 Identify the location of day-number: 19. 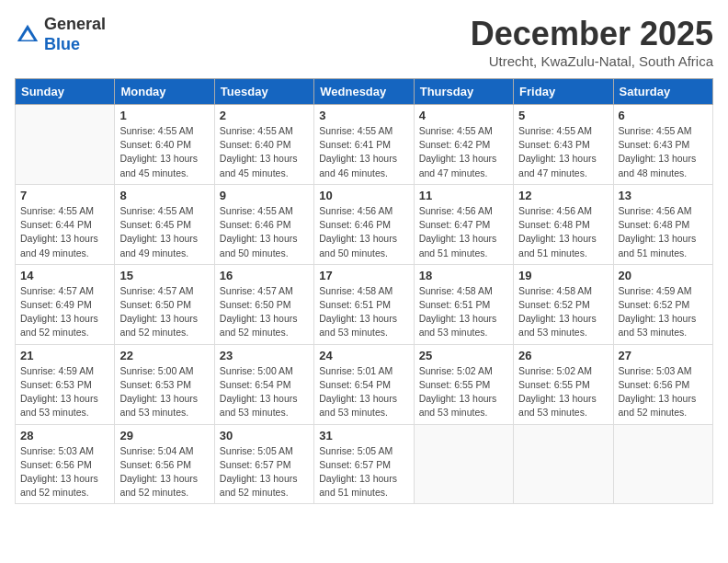
(563, 276).